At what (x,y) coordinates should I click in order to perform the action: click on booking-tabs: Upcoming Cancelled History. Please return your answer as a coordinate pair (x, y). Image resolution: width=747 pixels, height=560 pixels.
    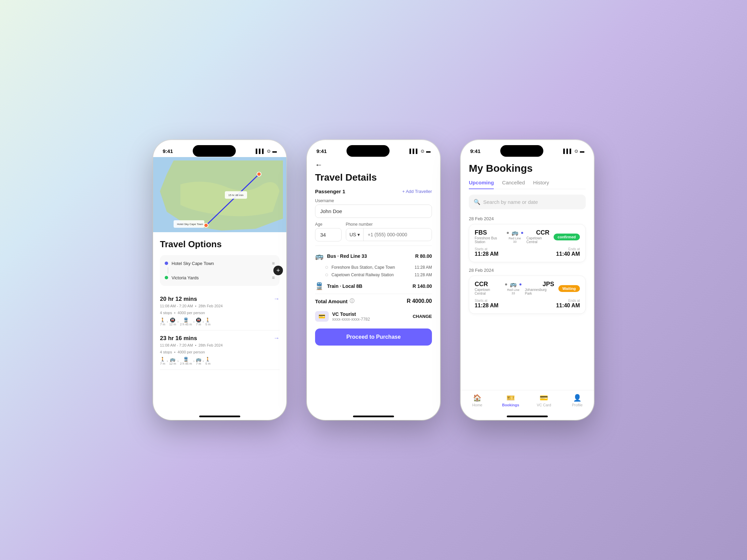
    Looking at the image, I should click on (527, 184).